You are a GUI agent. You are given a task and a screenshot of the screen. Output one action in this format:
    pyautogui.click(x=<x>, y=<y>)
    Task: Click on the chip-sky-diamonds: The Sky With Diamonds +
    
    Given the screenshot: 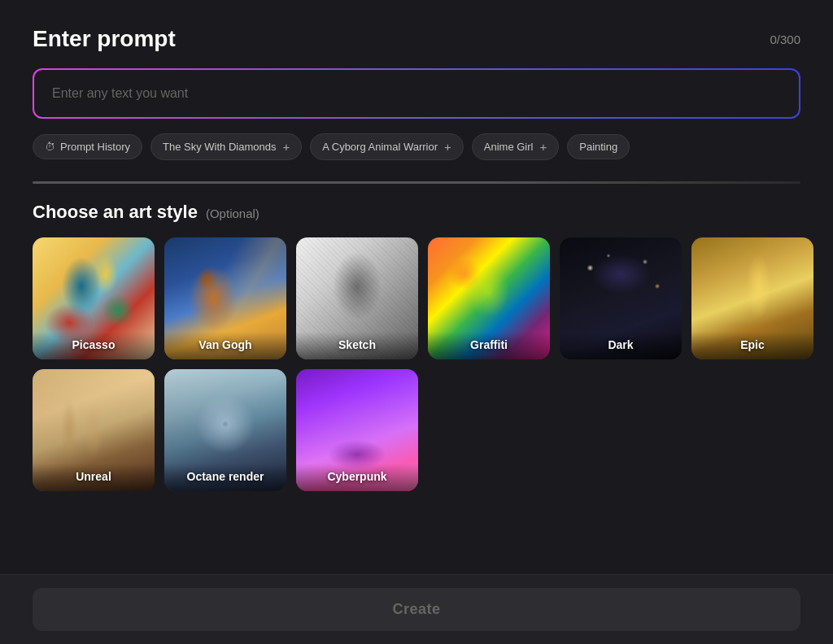 What is the action you would take?
    pyautogui.click(x=226, y=146)
    